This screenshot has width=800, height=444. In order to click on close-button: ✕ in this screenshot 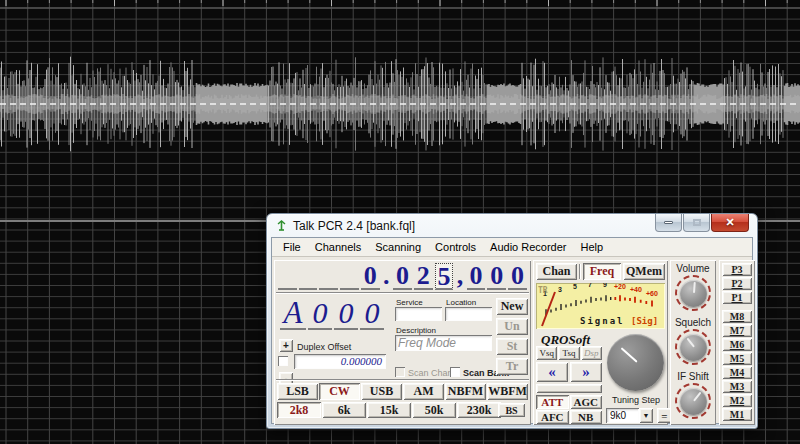, I will do `click(730, 223)`.